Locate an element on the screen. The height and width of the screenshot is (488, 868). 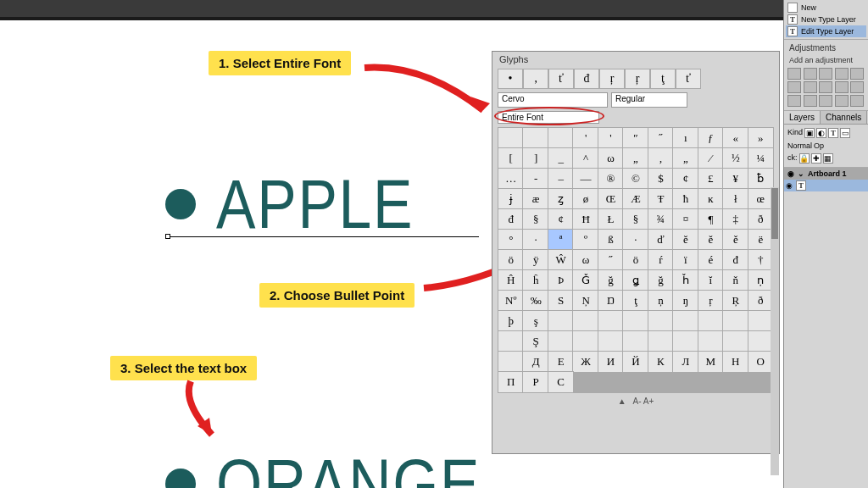
glyph-cell: œ is located at coordinates (761, 199).